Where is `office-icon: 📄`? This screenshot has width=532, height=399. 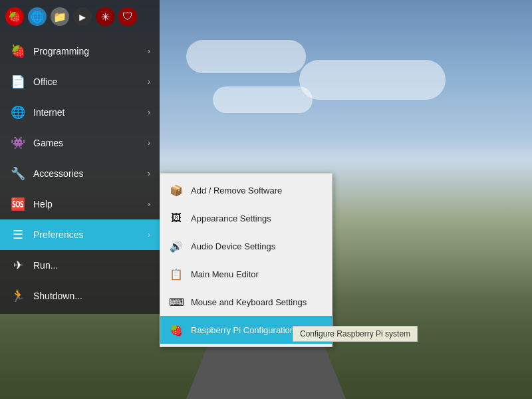
office-icon: 📄 is located at coordinates (18, 82).